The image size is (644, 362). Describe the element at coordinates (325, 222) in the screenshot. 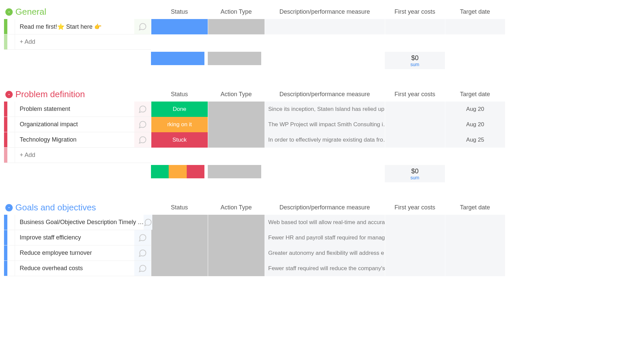

I see `description-cell: Web based tool will allow real-time and …` at that location.